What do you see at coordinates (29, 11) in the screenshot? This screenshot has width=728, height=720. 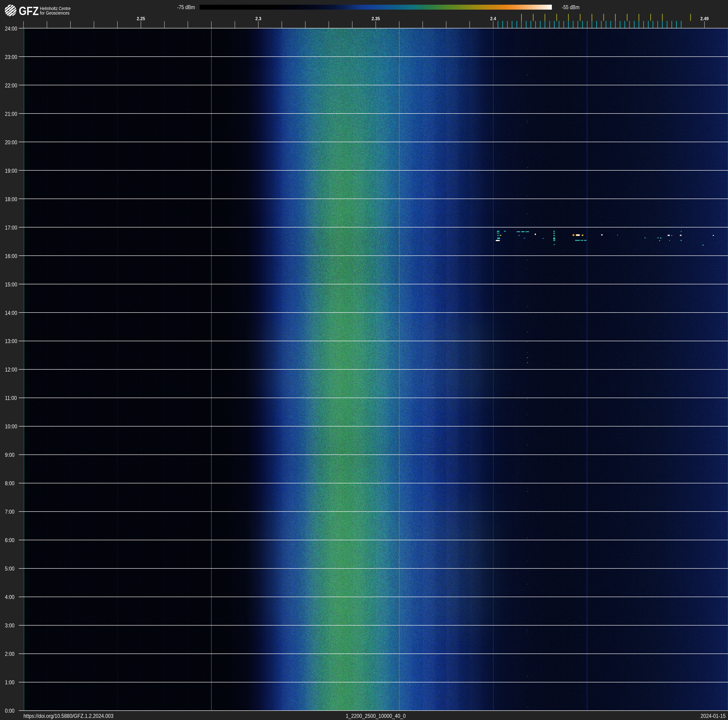 I see `svg-text: GFZ` at bounding box center [29, 11].